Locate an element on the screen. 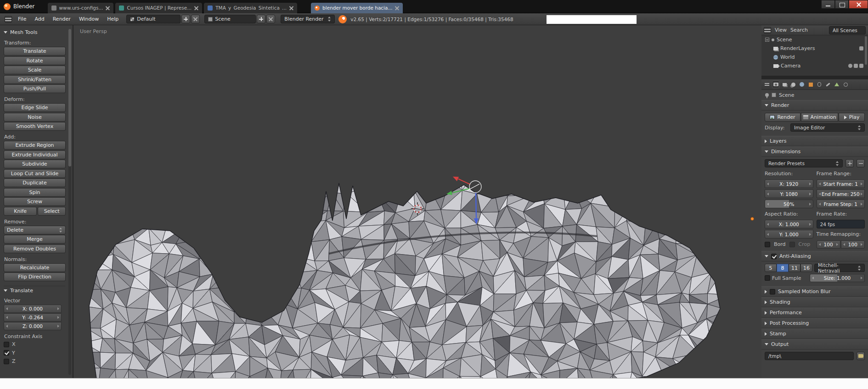 Image resolution: width=868 pixels, height=389 pixels. menu-window: Window is located at coordinates (89, 19).